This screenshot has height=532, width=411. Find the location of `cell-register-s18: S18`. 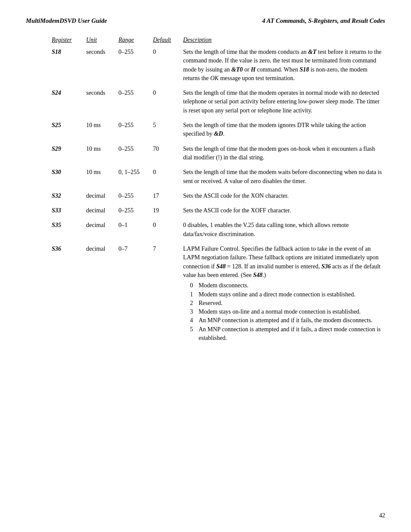

cell-register-s18: S18 is located at coordinates (69, 52).